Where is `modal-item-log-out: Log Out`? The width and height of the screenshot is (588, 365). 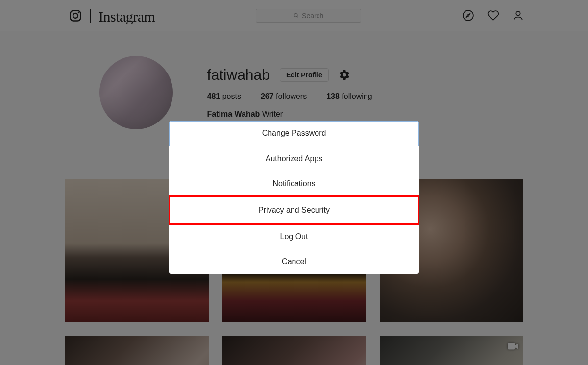
modal-item-log-out: Log Out is located at coordinates (294, 236).